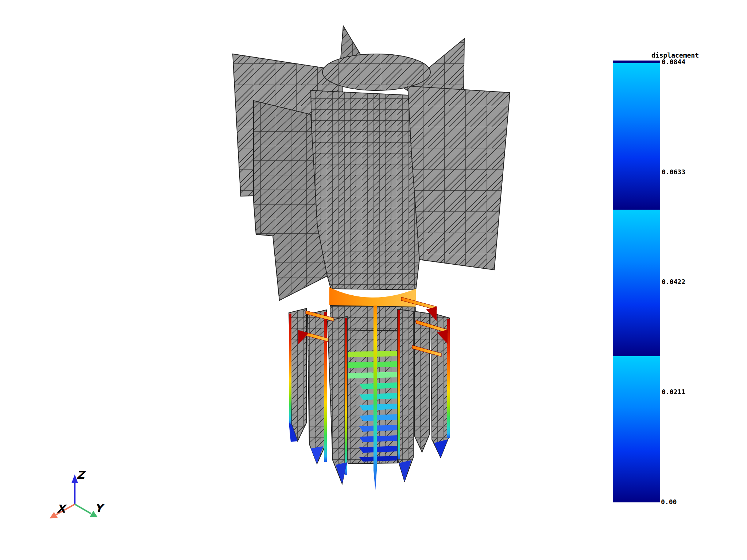 The width and height of the screenshot is (747, 560). What do you see at coordinates (298, 375) in the screenshot?
I see `fin-left-outer` at bounding box center [298, 375].